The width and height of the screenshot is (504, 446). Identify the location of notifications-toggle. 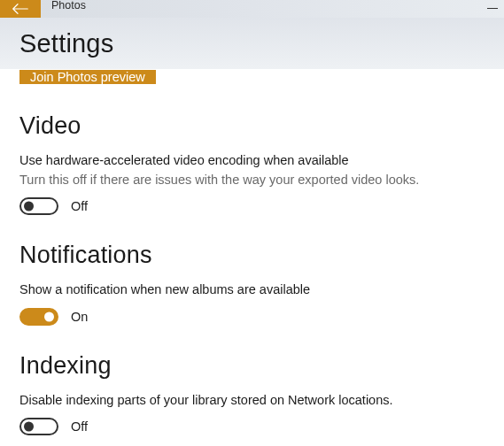
(39, 317).